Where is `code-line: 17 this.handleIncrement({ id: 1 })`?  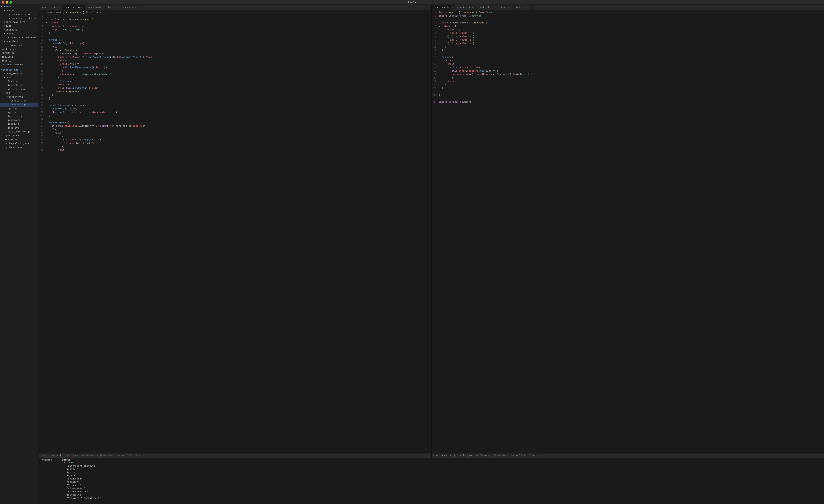
code-line: 17 this.handleIncrement({ id: 1 }) is located at coordinates (235, 68).